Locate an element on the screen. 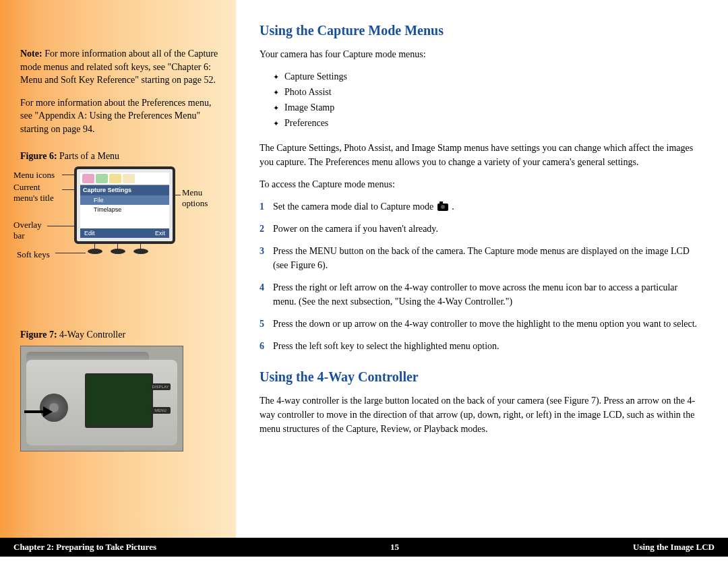 This screenshot has width=728, height=562. menu-button: MENU is located at coordinates (160, 410).